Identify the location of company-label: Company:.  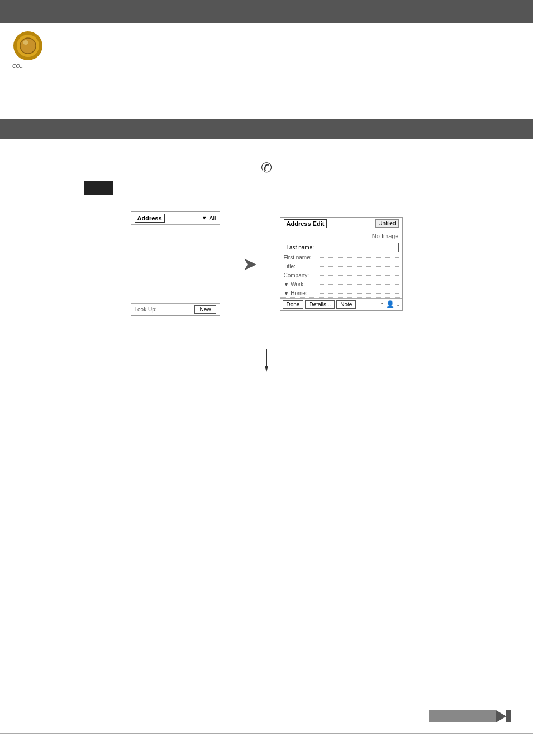
(302, 275).